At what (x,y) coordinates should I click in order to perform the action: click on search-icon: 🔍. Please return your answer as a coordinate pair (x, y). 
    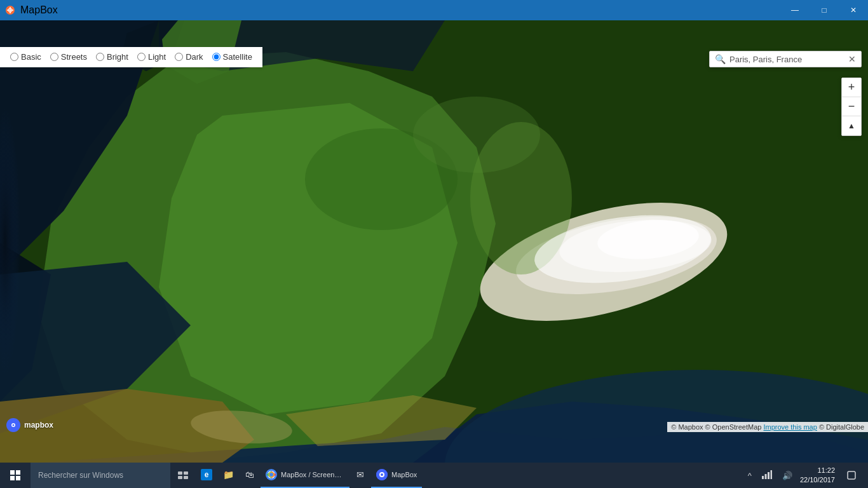
    Looking at the image, I should click on (721, 59).